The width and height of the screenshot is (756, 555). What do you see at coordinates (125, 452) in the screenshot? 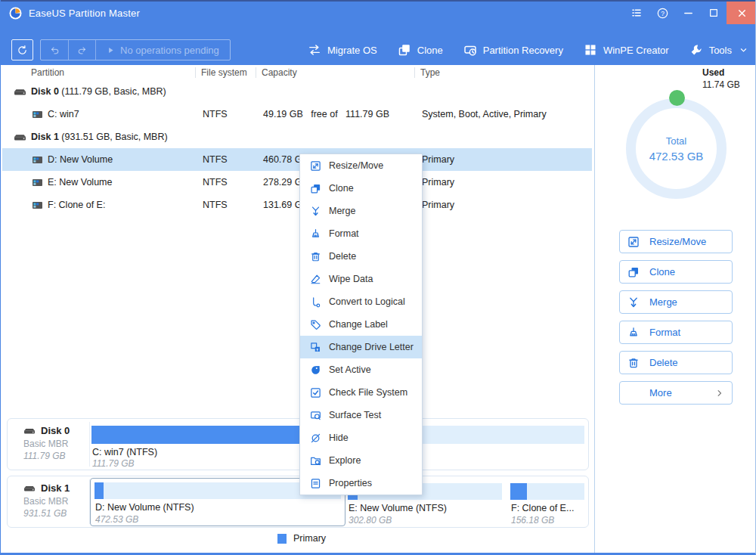
I see `c-bar-label: C: win7 (NTFS)` at bounding box center [125, 452].